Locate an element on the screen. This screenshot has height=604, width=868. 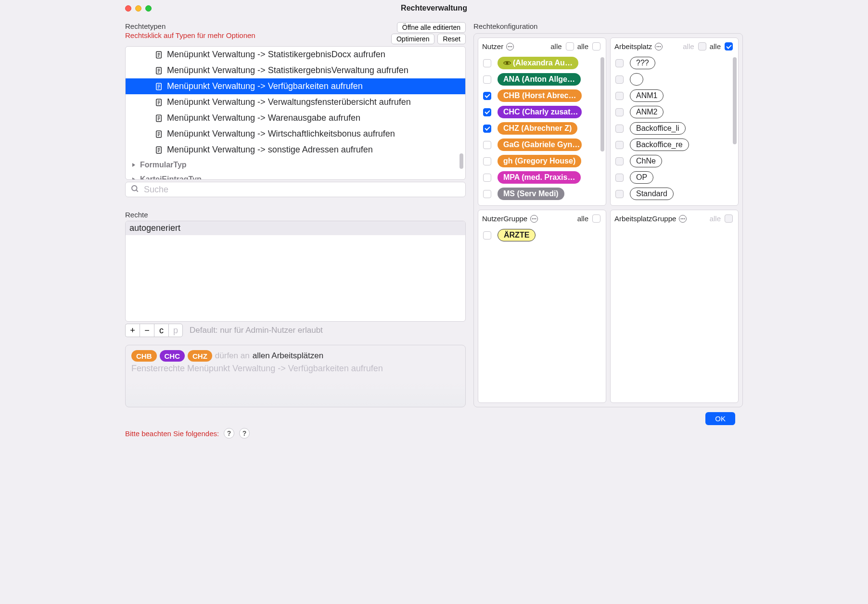
tree-item: Menüpunkt Verwaltung -> sonstige Adresse… is located at coordinates (295, 150).